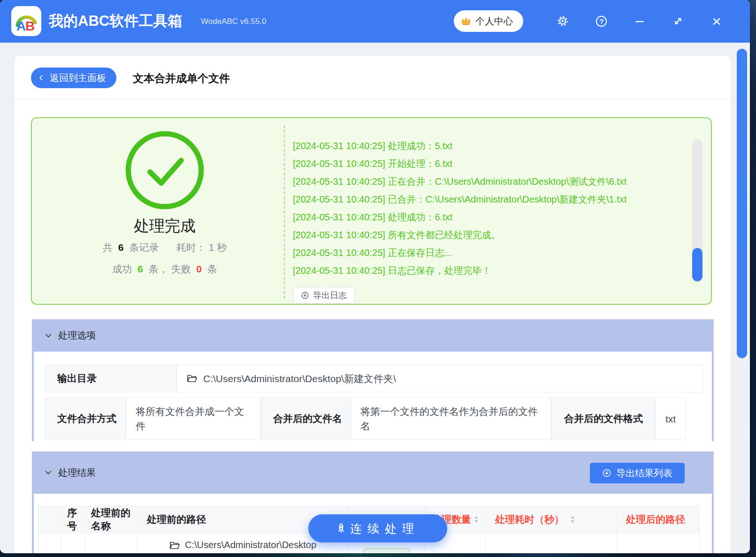 The height and width of the screenshot is (557, 756). What do you see at coordinates (742, 299) in the screenshot?
I see `page-scrollbar-track` at bounding box center [742, 299].